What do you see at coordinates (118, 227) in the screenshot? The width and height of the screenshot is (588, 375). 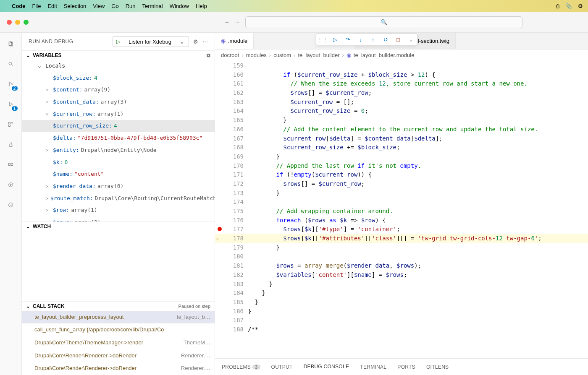 I see `watch-section-header: ⌄ WATCH` at bounding box center [118, 227].